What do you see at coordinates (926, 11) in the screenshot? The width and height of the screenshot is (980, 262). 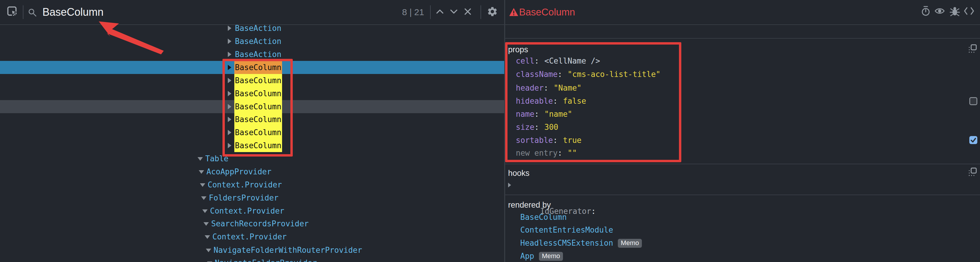 I see `stopwatch-icon` at bounding box center [926, 11].